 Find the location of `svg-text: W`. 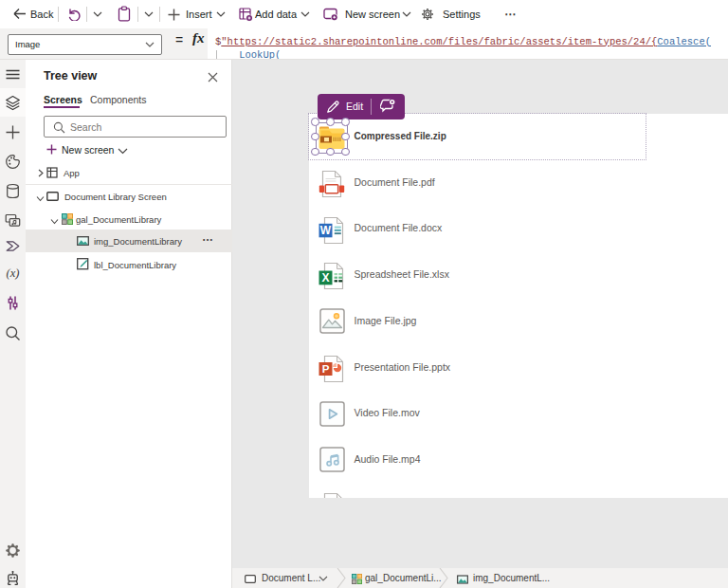

svg-text: W is located at coordinates (326, 230).